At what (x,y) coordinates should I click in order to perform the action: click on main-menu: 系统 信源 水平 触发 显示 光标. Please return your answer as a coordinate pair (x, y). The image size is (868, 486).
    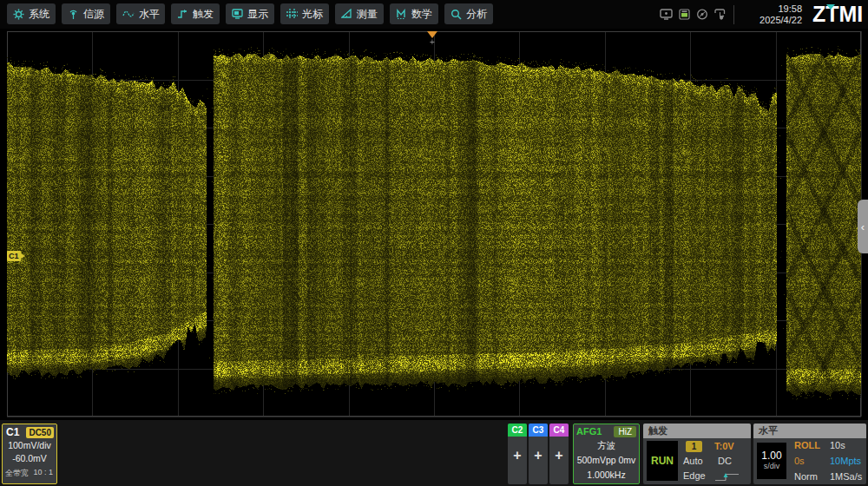
    Looking at the image, I should click on (250, 14).